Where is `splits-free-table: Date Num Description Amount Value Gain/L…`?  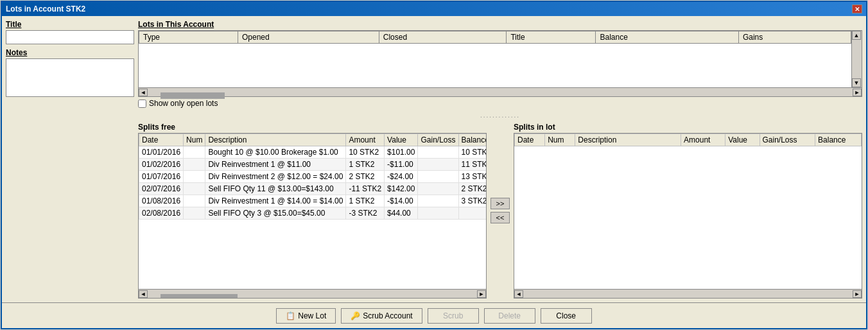
splits-free-table: Date Num Description Amount Value Gain/L… is located at coordinates (312, 177).